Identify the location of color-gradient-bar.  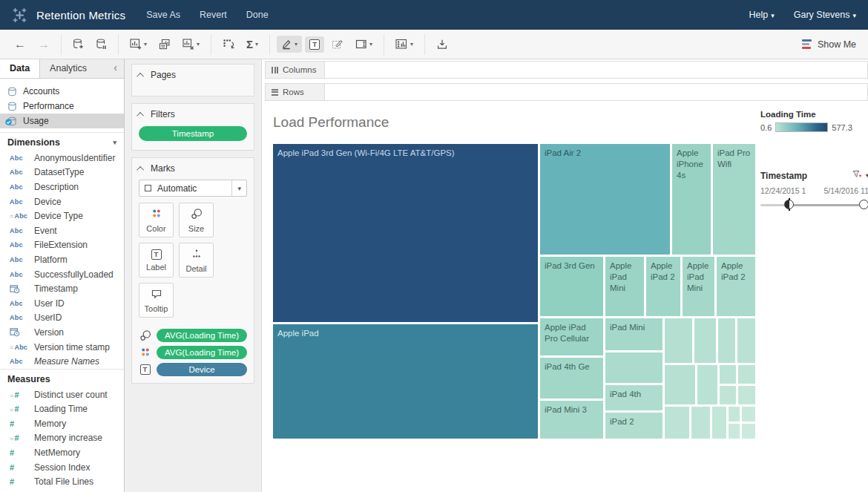
(801, 128).